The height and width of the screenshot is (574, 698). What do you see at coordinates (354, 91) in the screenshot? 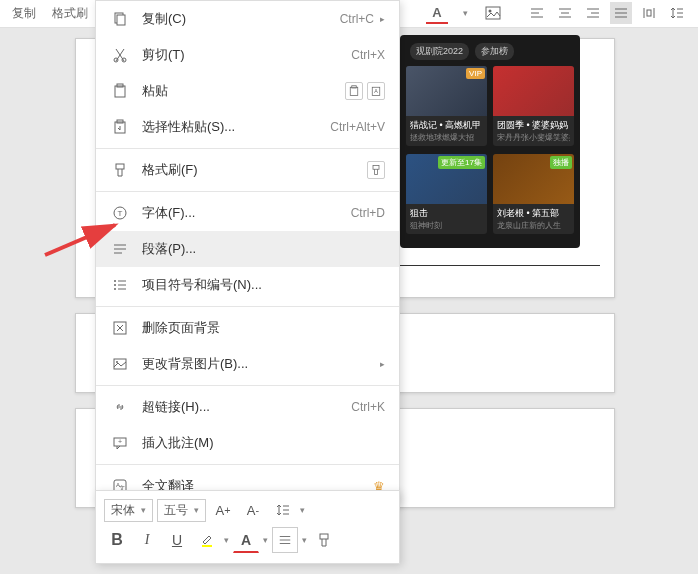
I see `paste-opt-1-icon` at bounding box center [354, 91].